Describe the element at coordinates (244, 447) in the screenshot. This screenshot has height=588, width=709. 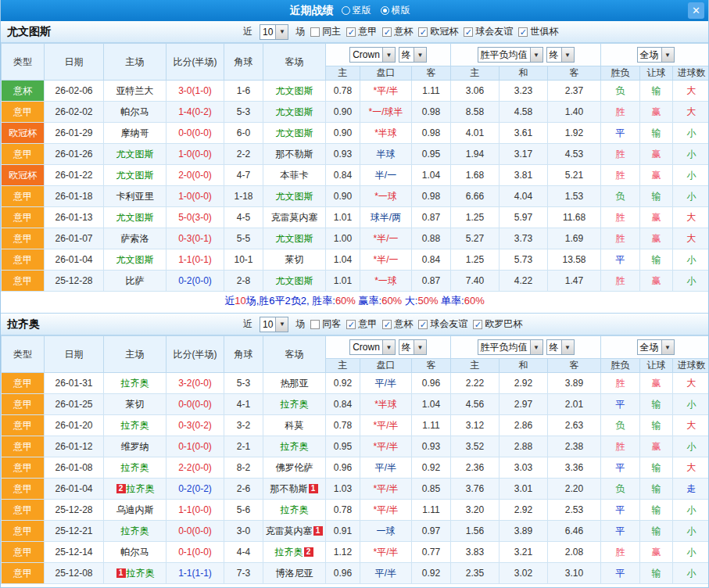
I see `corner-cell: 2-1` at that location.